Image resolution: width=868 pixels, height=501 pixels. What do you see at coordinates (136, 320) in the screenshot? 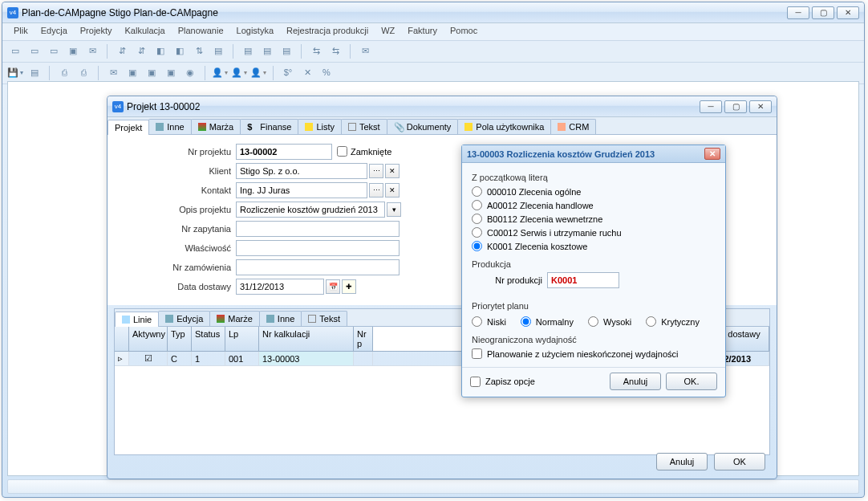
I see `grid-tab-linie: Linie` at bounding box center [136, 320].